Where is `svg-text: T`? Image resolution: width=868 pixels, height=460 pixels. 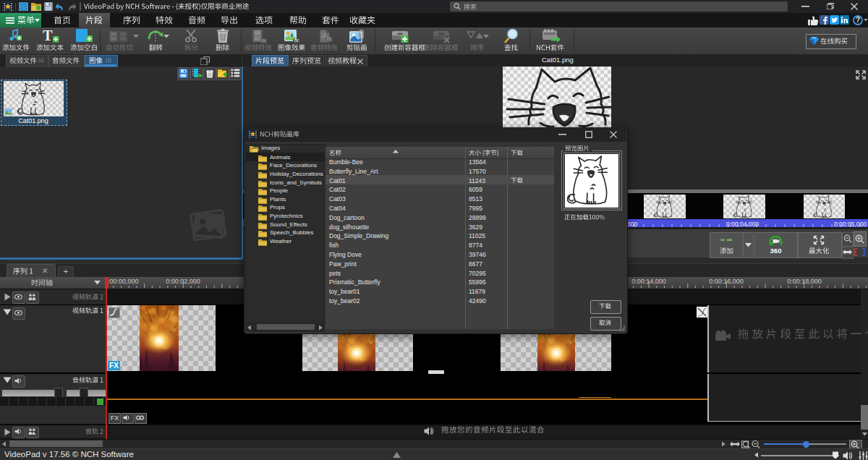 svg-text: T is located at coordinates (48, 36).